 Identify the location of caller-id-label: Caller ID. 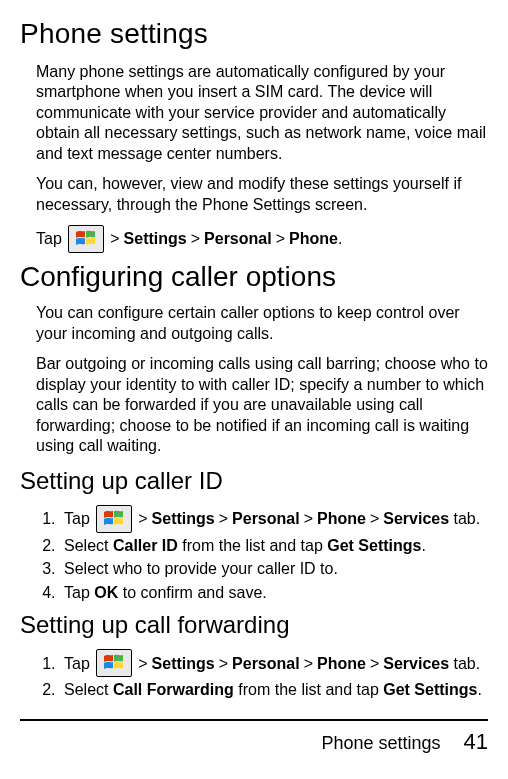
(146, 546).